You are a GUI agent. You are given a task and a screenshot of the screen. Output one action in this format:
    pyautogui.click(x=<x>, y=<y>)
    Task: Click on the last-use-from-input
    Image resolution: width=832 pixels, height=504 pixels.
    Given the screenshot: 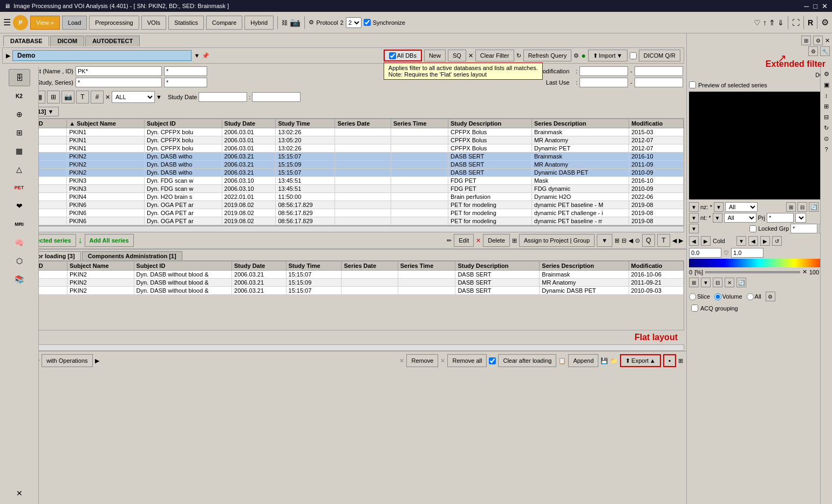 What is the action you would take?
    pyautogui.click(x=604, y=82)
    